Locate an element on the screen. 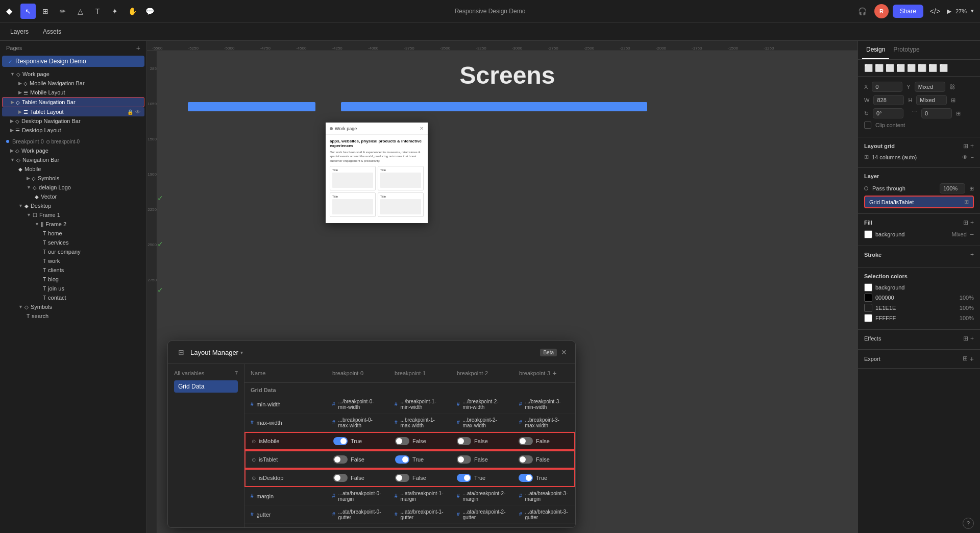 This screenshot has width=980, height=533. play-button: ▶ is located at coordinates (949, 11).